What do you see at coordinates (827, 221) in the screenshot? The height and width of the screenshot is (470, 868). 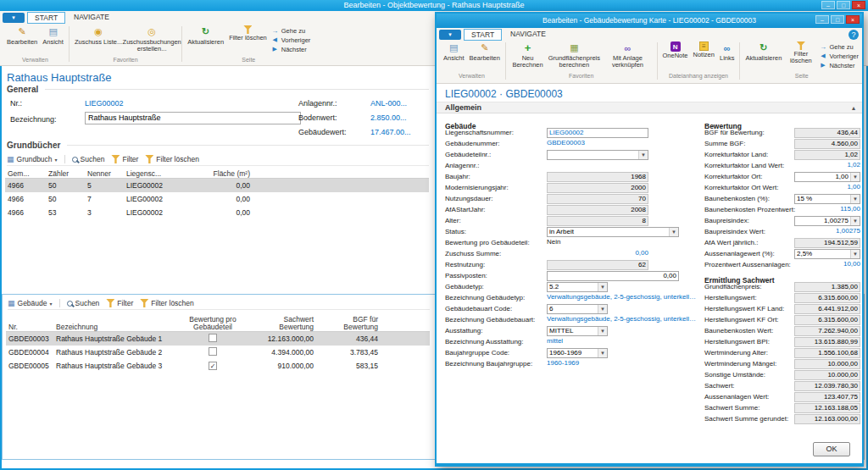 I see `baupreisindex-select: 1,00275▼` at bounding box center [827, 221].